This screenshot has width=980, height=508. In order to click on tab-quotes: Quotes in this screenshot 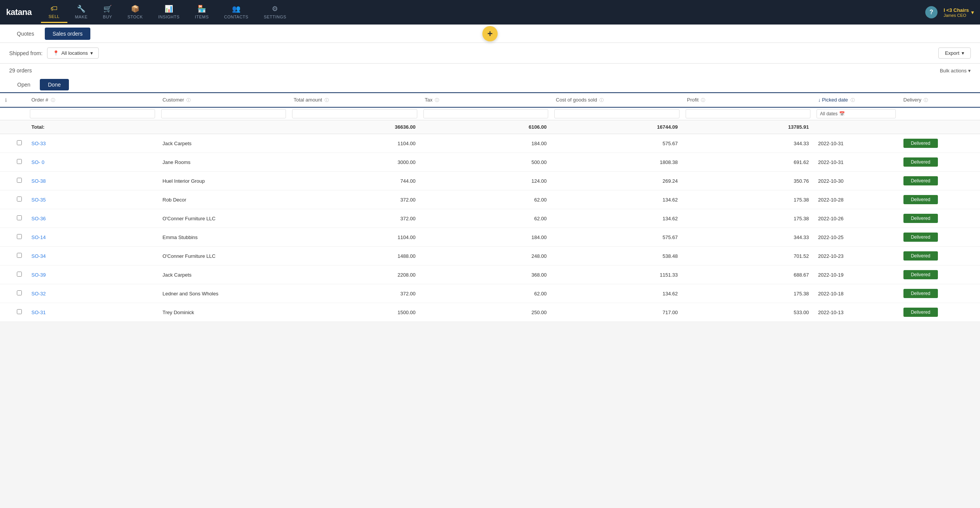, I will do `click(25, 34)`.